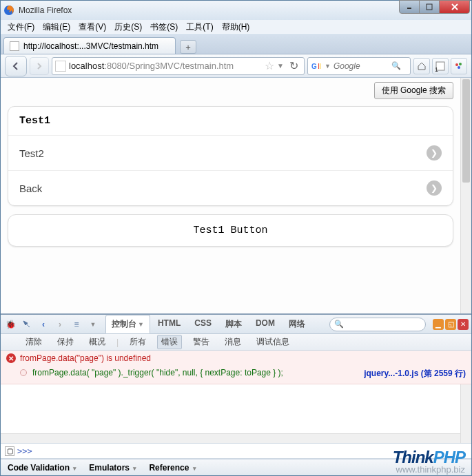 The image size is (472, 476). What do you see at coordinates (34, 342) in the screenshot?
I see `console-clear-button: 清除` at bounding box center [34, 342].